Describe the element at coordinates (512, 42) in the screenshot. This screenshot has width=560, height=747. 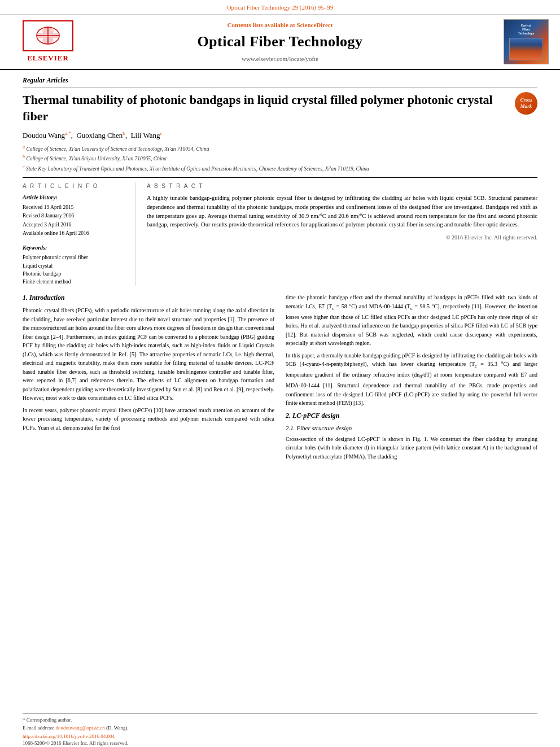
I see `header-right: OpticalFiberTechnology` at that location.